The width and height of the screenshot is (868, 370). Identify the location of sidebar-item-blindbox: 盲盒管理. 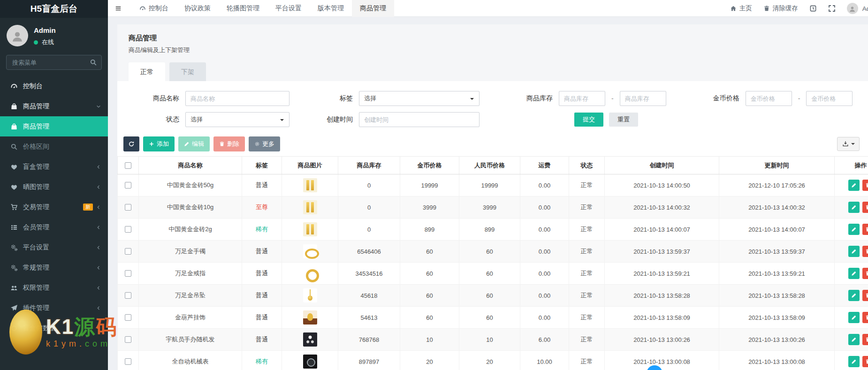
(54, 167).